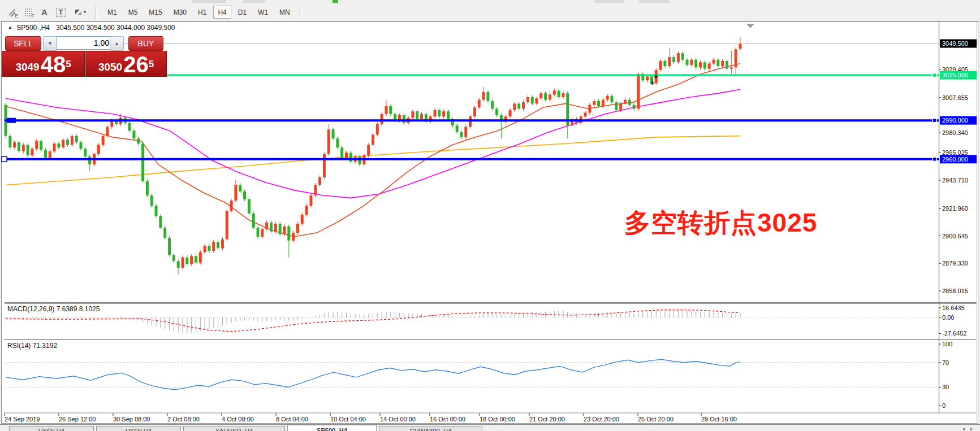 The height and width of the screenshot is (431, 980). I want to click on sell-button: SELL, so click(23, 43).